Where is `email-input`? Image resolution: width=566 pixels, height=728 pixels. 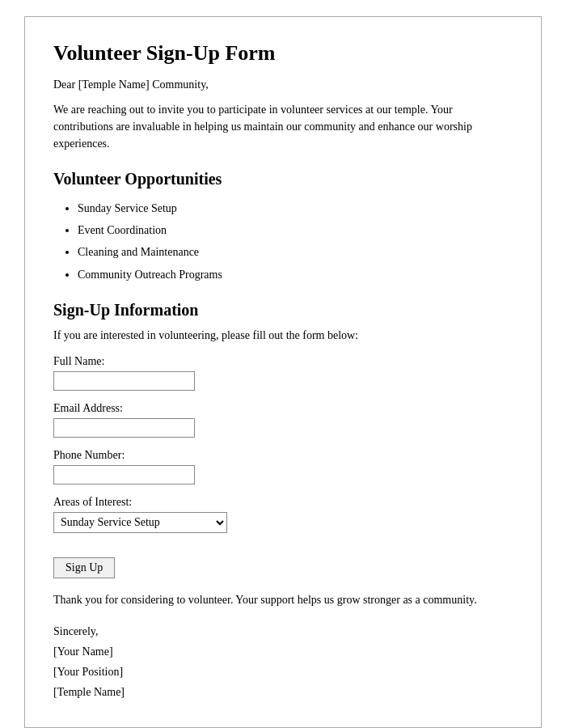
email-input is located at coordinates (125, 428).